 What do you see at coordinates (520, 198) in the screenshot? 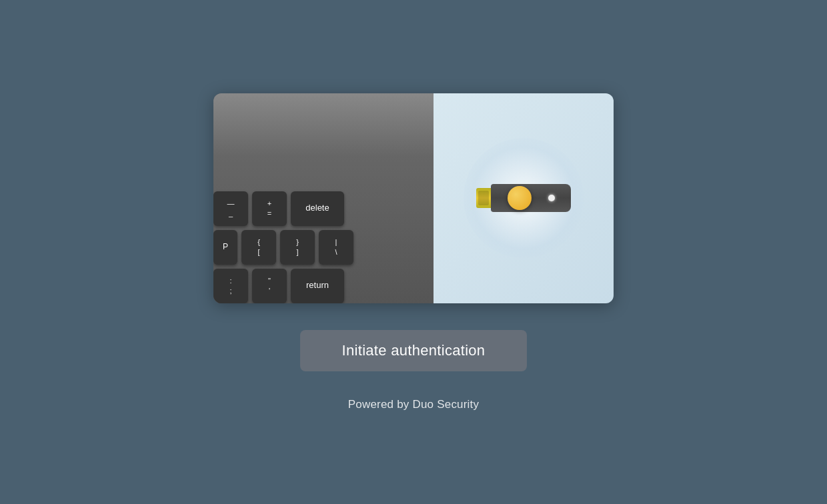
I see `key-gold-button` at bounding box center [520, 198].